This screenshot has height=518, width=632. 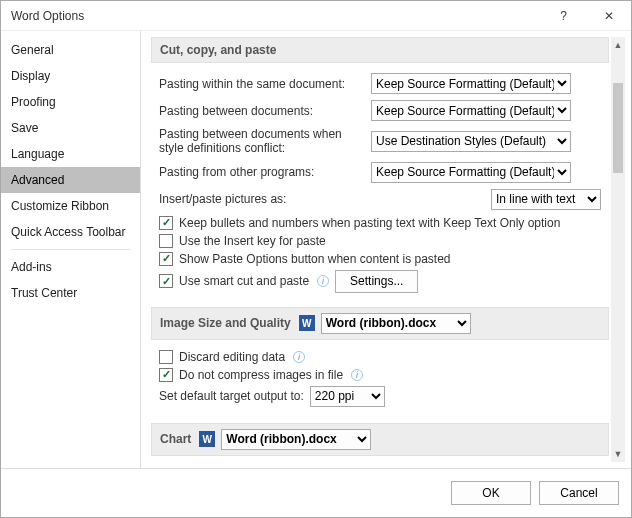 I want to click on label-no-compress: Do not compress images in file, so click(x=261, y=375).